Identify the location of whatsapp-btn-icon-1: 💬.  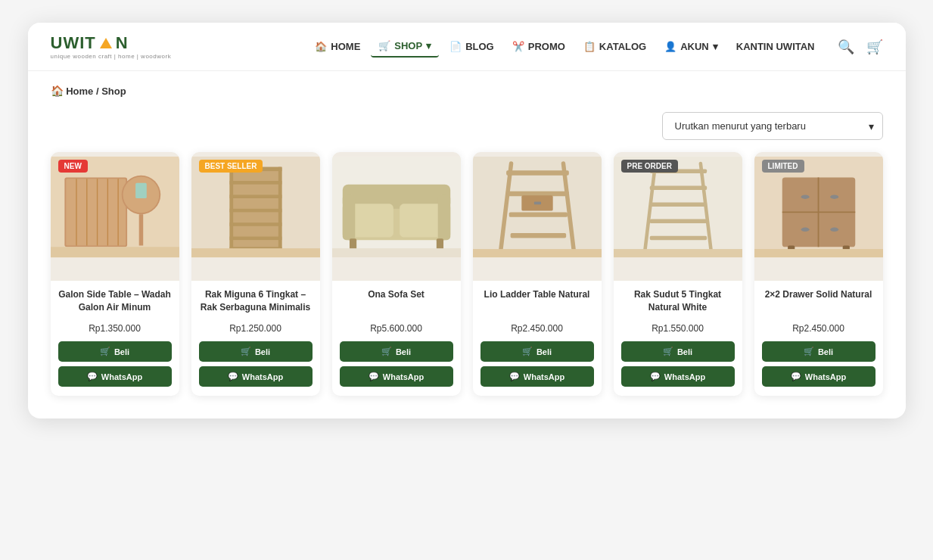
(92, 377).